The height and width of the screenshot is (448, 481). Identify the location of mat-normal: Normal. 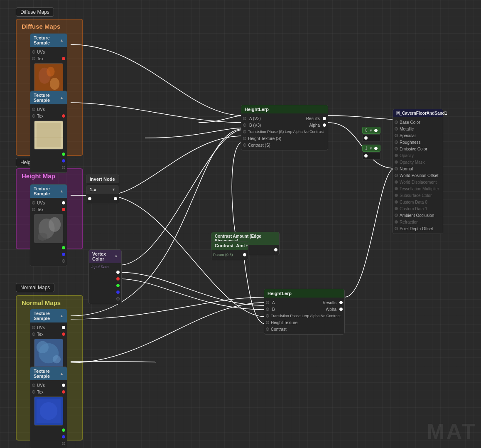
(418, 169).